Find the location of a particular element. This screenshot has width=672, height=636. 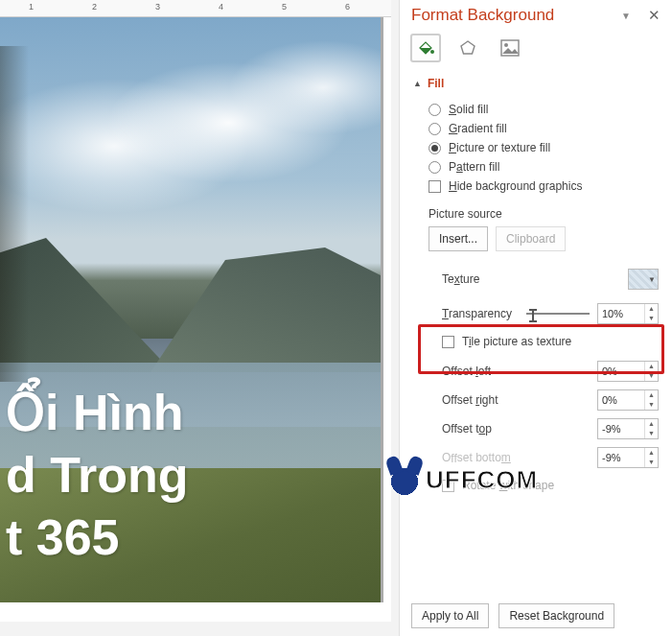

transparency-row: Transparency ▲▼ is located at coordinates (536, 314).